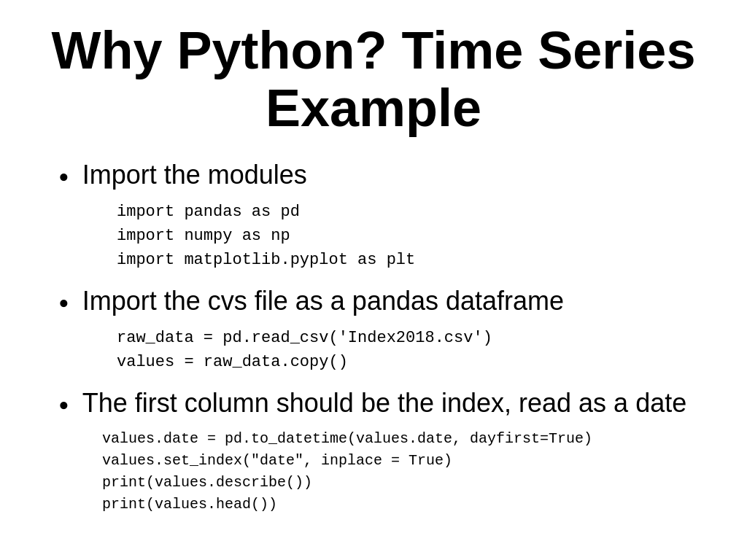  Describe the element at coordinates (403, 472) in the screenshot. I see `code-block-3: values.date = pd.to_datetime(values.date…` at that location.